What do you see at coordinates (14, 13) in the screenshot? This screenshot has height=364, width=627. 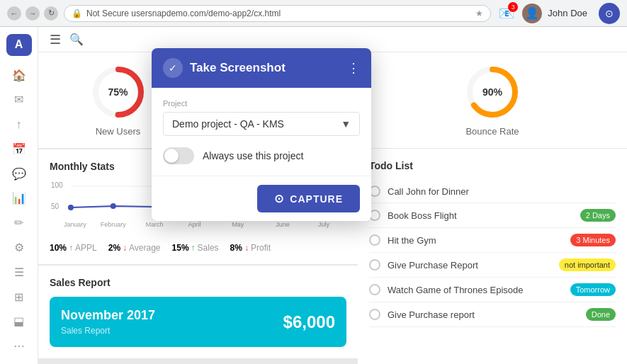 I see `back-button: ←` at bounding box center [14, 13].